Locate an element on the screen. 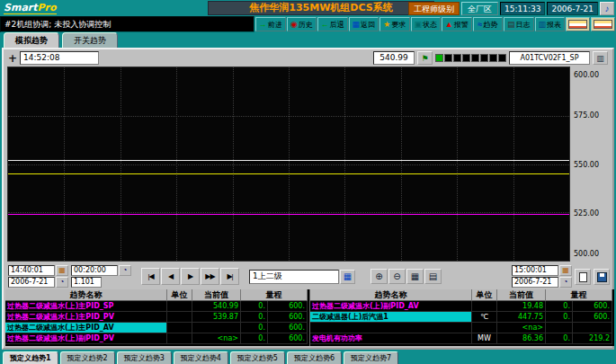 This screenshot has height=364, width=616. toolbar-button-label: 返回 is located at coordinates (368, 25).